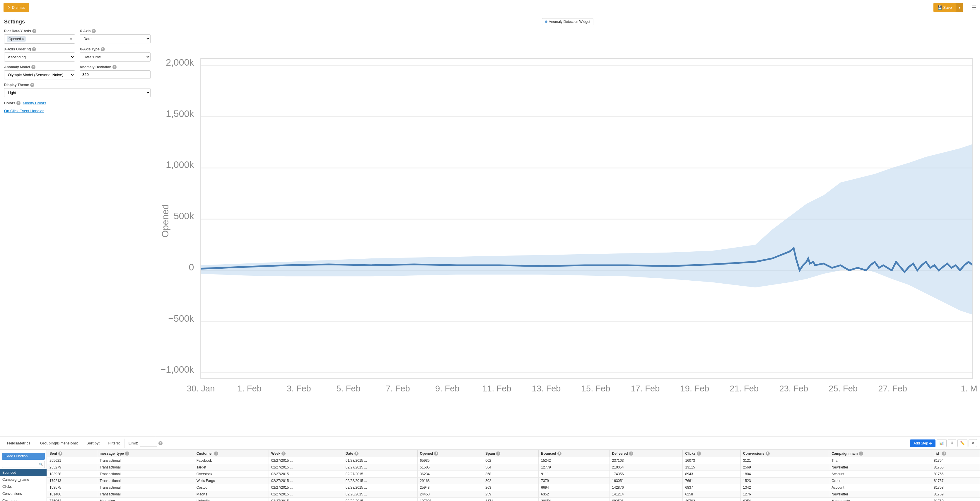 Image resolution: width=980 pixels, height=501 pixels. What do you see at coordinates (794, 388) in the screenshot?
I see `svg-text: 23. Feb` at bounding box center [794, 388].